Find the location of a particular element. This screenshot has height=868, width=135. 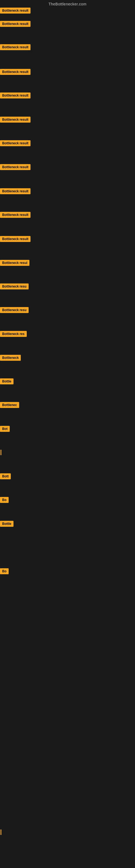

bottleneck-badge-16: Bottleneck is located at coordinates (10, 358).